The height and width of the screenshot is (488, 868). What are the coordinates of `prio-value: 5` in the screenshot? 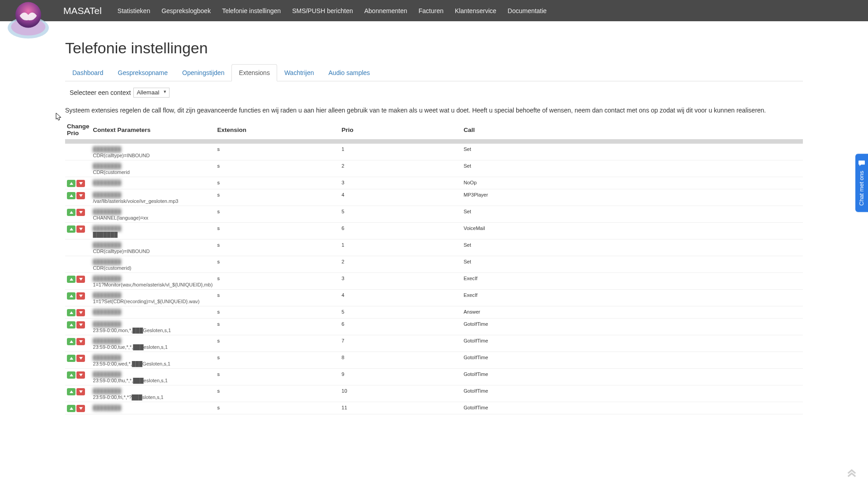 It's located at (401, 214).